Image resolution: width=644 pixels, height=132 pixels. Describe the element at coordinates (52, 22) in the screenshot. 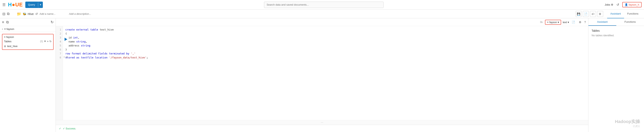

I see `refresh-icon: ↻` at that location.